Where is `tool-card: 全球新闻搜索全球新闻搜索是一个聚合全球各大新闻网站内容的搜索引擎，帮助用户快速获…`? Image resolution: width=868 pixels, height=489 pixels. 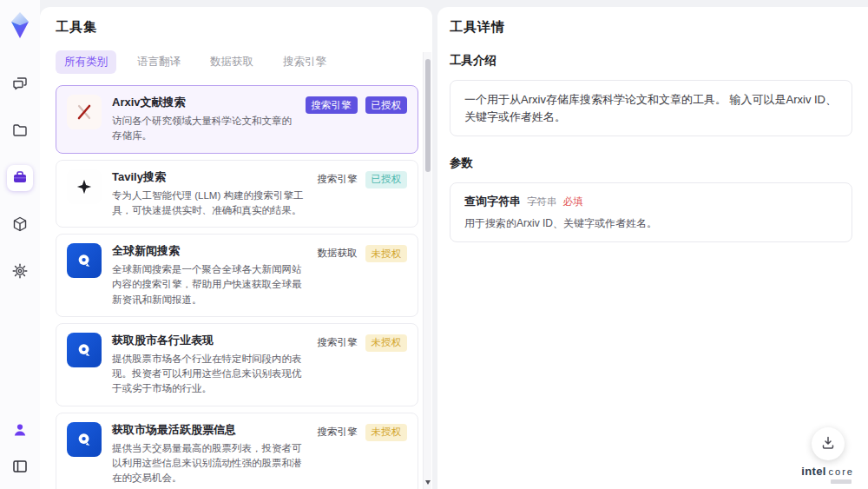 tool-card: 全球新闻搜索全球新闻搜索是一个聚合全球各大新闻网站内容的搜索引擎，帮助用户快速获… is located at coordinates (237, 275).